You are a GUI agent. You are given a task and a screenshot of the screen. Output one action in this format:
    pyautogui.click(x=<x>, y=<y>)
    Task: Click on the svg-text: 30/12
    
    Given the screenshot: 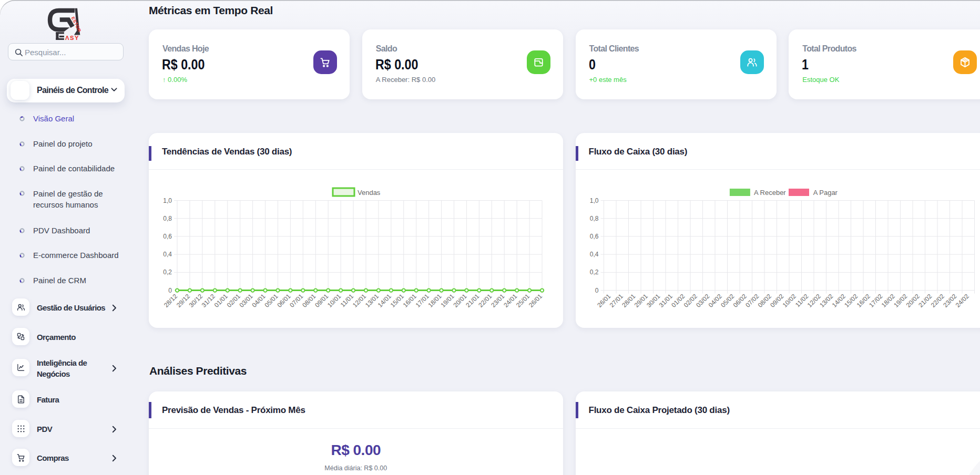 What is the action you would take?
    pyautogui.click(x=196, y=301)
    